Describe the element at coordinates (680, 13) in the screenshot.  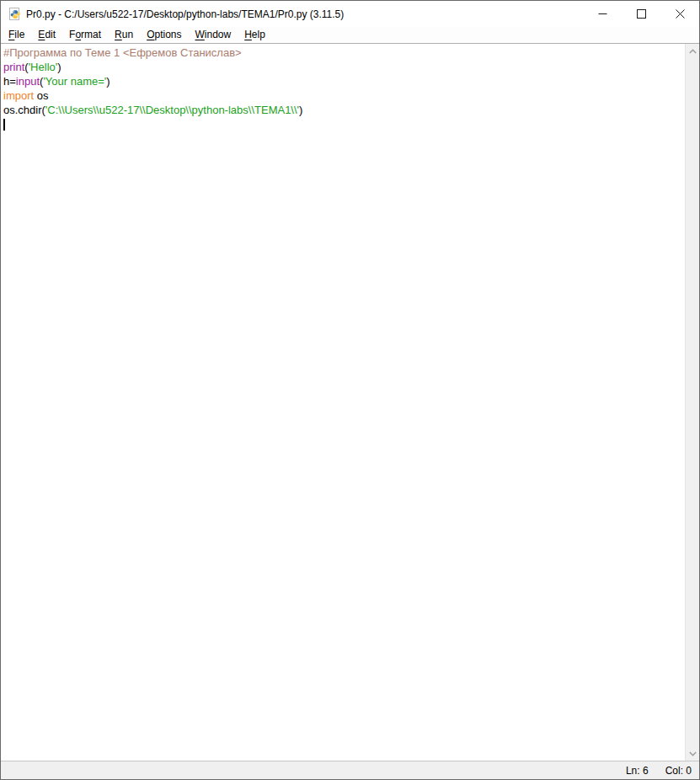
I see `close-button` at that location.